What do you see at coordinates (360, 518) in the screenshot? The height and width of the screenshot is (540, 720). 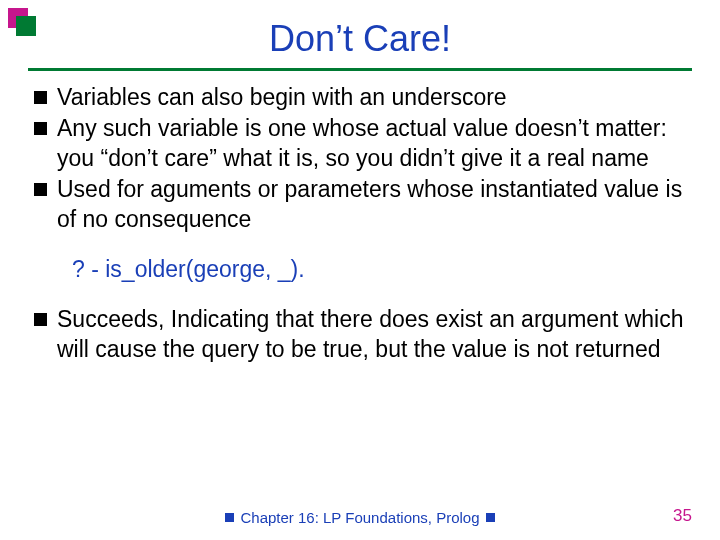 I see `footer-text: Chapter 16: LP Foundations, Prolog` at bounding box center [360, 518].